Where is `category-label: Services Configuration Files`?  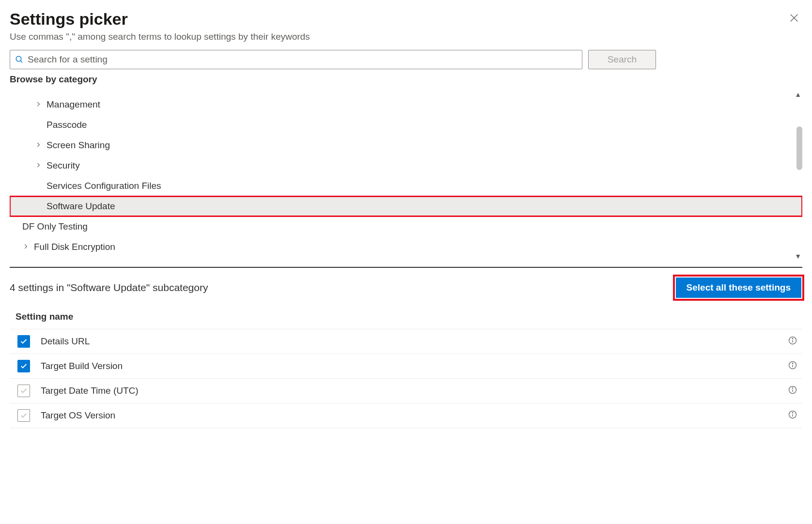 category-label: Services Configuration Files is located at coordinates (104, 186).